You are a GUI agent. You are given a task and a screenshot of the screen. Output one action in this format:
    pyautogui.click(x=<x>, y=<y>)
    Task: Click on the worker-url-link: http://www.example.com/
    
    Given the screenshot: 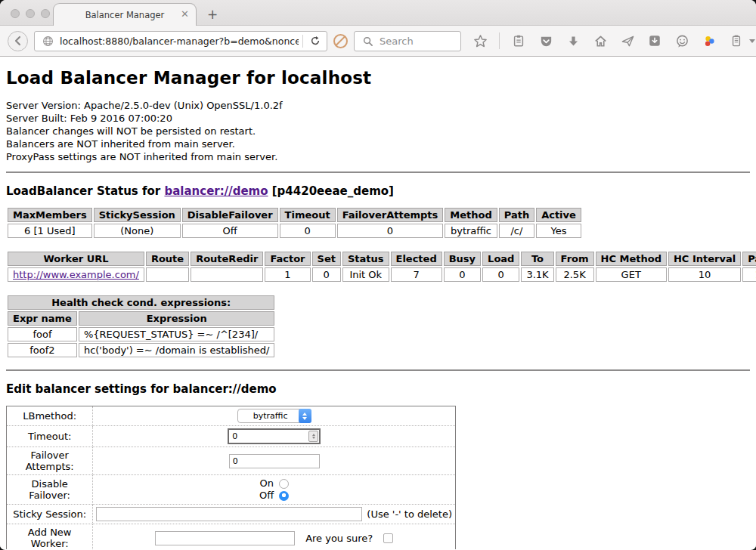 What is the action you would take?
    pyautogui.click(x=76, y=275)
    